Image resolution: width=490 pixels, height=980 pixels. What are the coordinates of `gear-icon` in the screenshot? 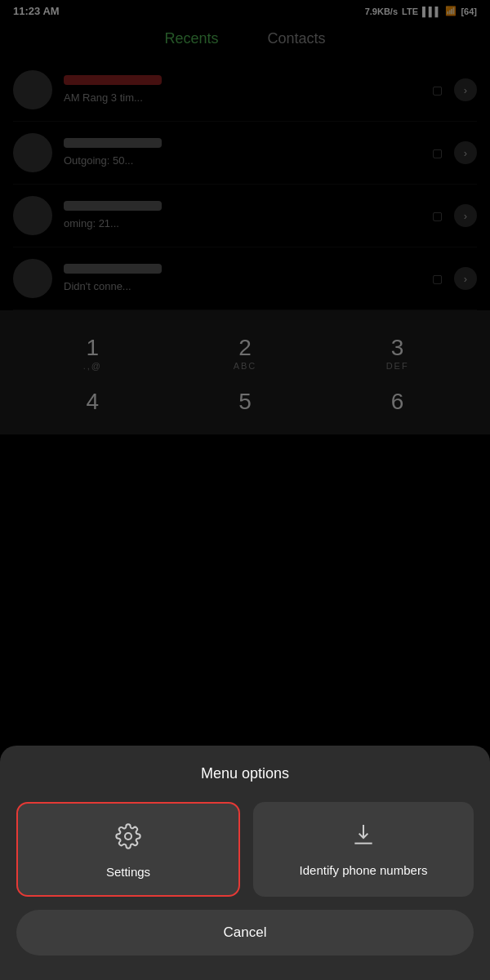 It's located at (128, 840).